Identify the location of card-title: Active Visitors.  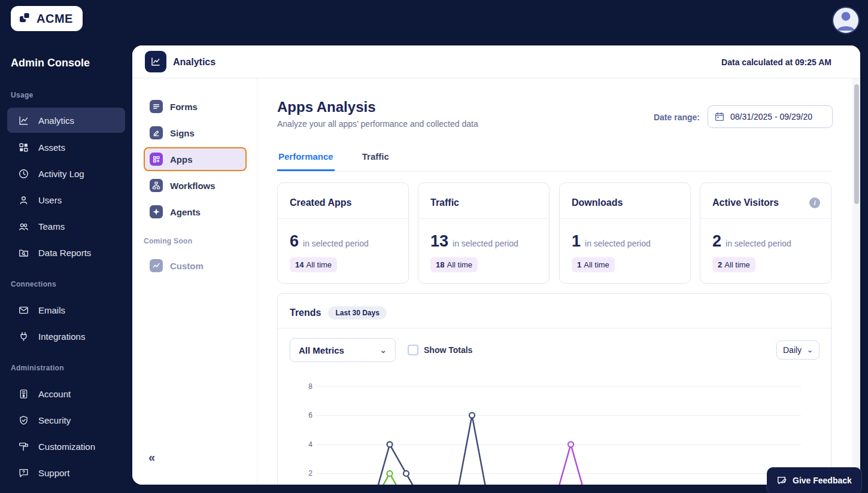
(746, 203).